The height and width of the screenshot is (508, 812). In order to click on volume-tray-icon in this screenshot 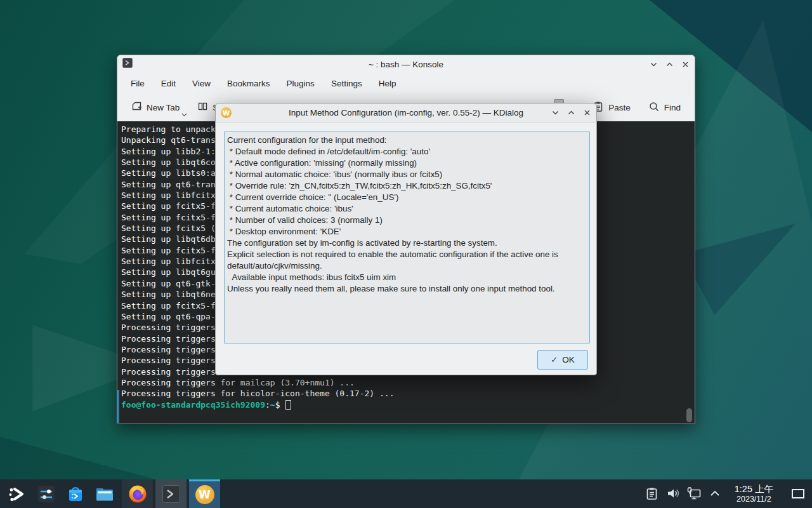, I will do `click(673, 493)`.